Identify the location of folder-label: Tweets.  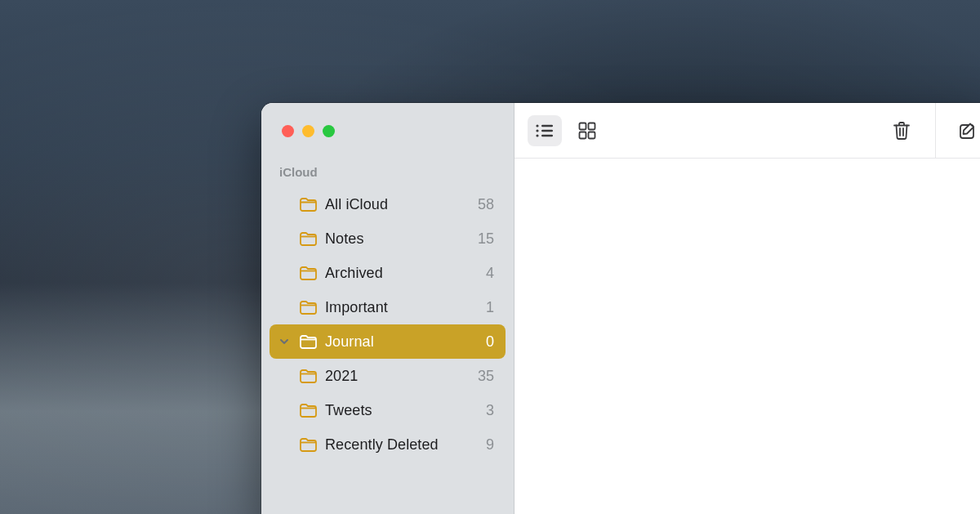
(402, 410).